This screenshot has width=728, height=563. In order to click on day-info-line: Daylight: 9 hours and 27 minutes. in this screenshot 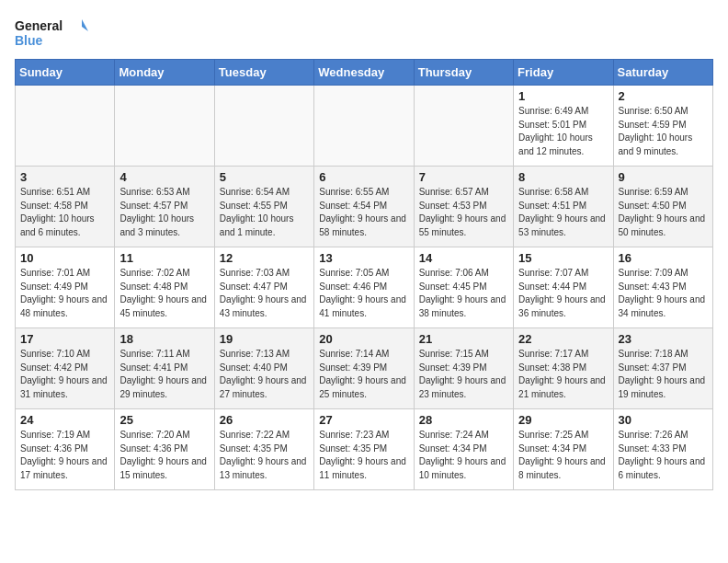, I will do `click(263, 387)`.